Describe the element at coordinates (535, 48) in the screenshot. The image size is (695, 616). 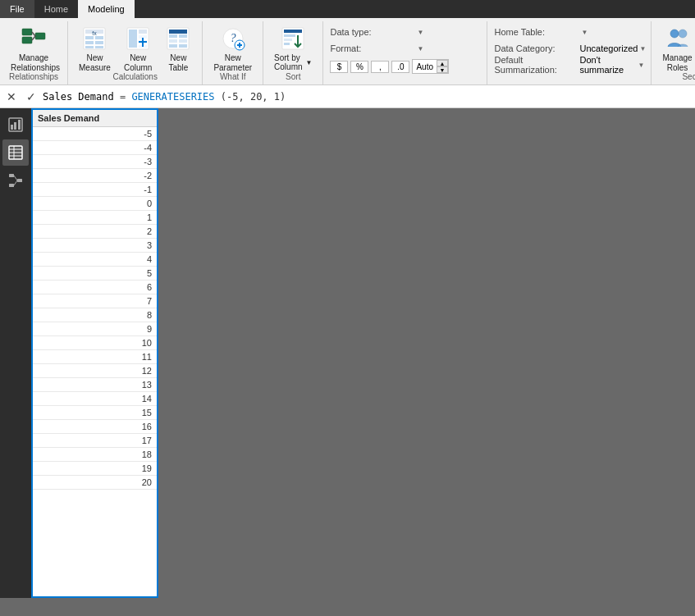
I see `data-category-label: Data Category:` at that location.